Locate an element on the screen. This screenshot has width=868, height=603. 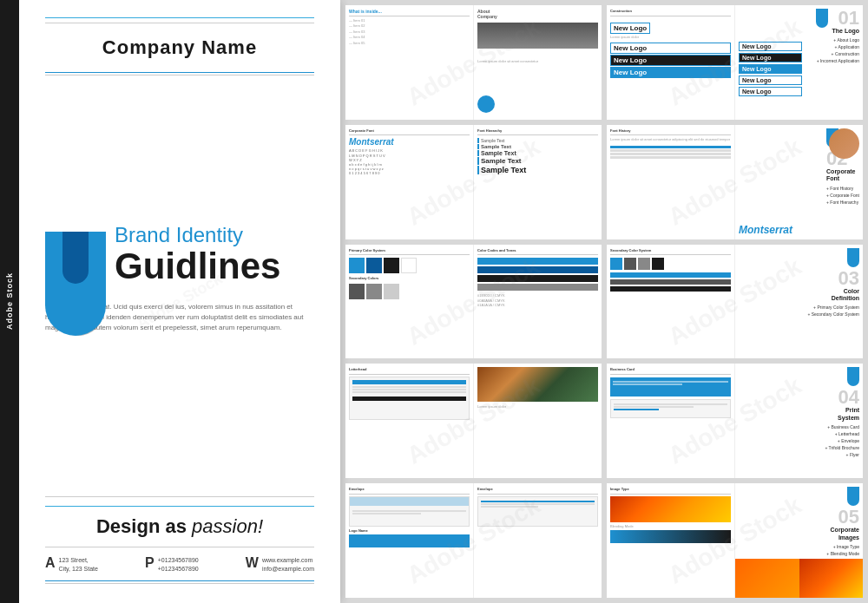
section-num-03: 03 is located at coordinates (833, 279).